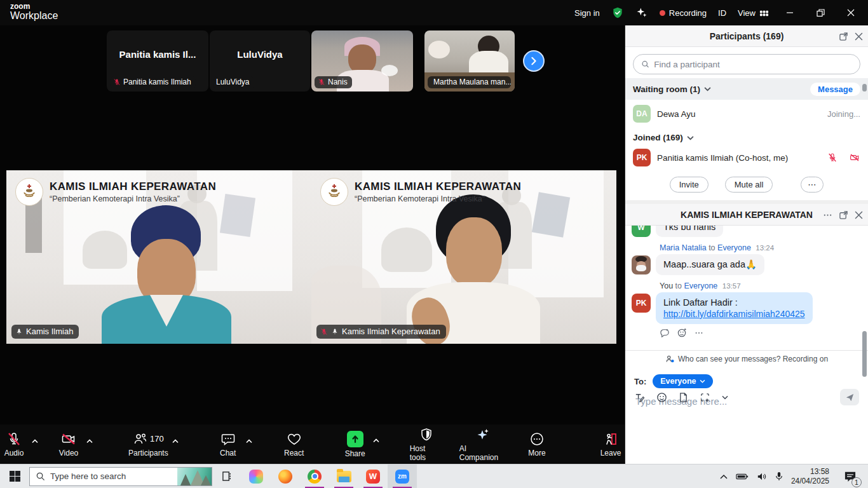 This screenshot has height=488, width=868. What do you see at coordinates (313, 444) in the screenshot?
I see `meeting-toolbar: Audio Video 170 Participants` at bounding box center [313, 444].